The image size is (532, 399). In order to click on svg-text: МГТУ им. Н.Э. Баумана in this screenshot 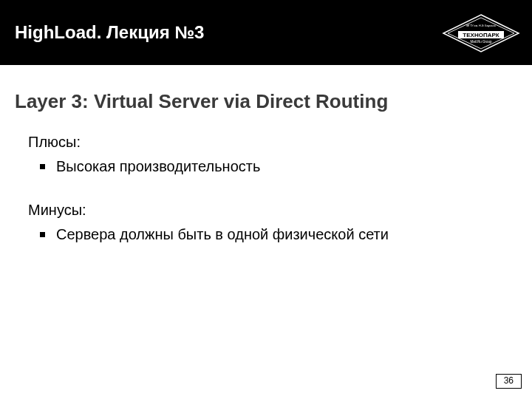, I will do `click(481, 26)`.